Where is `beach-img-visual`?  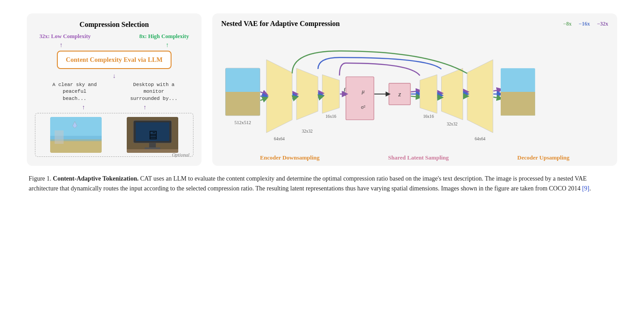 beach-img-visual is located at coordinates (76, 135).